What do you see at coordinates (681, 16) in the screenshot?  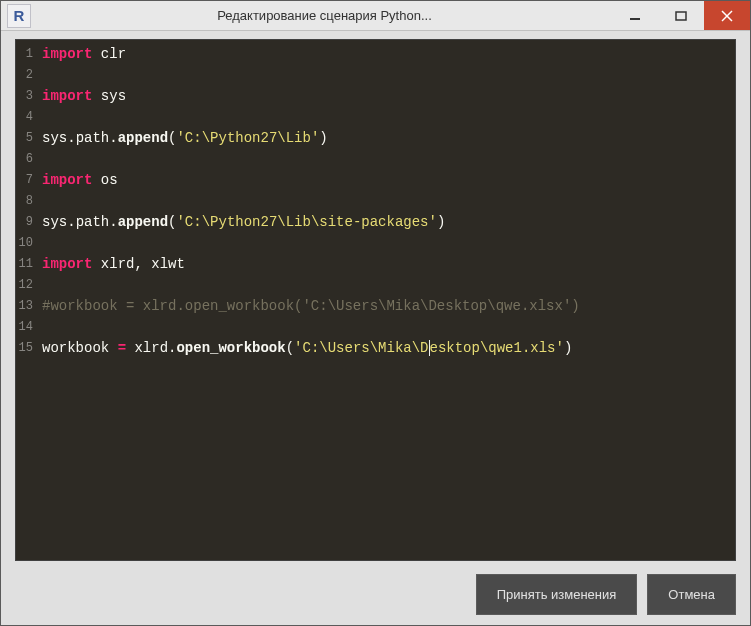 I see `maximize-icon` at bounding box center [681, 16].